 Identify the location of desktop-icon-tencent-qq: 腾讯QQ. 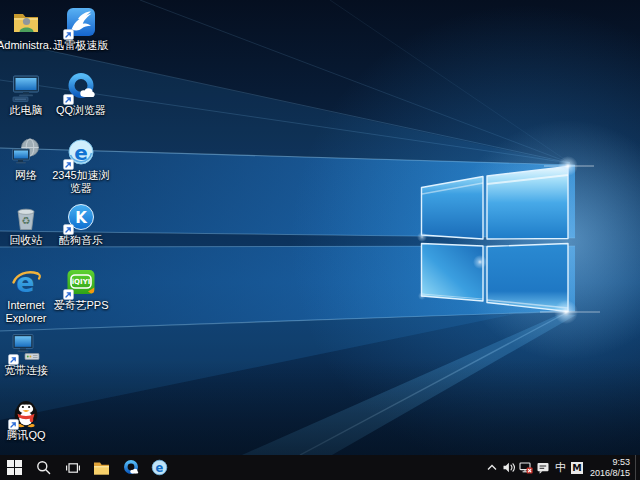
(28, 419).